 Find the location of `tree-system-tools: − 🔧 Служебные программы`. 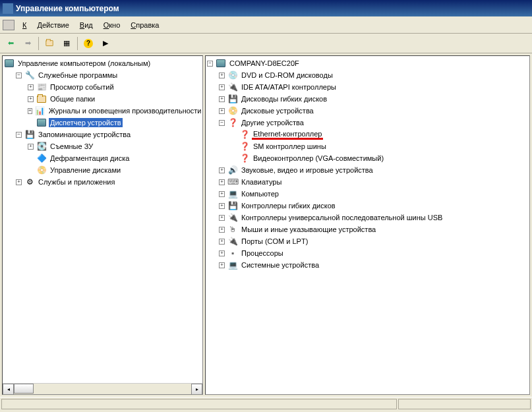

tree-system-tools: − 🔧 Служебные программы is located at coordinates (108, 75).